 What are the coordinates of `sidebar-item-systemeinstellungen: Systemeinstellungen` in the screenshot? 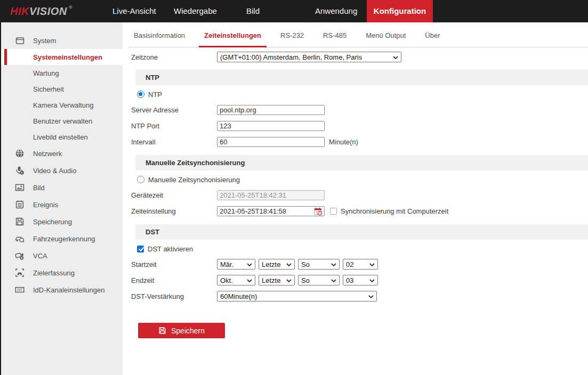 It's located at (61, 57).